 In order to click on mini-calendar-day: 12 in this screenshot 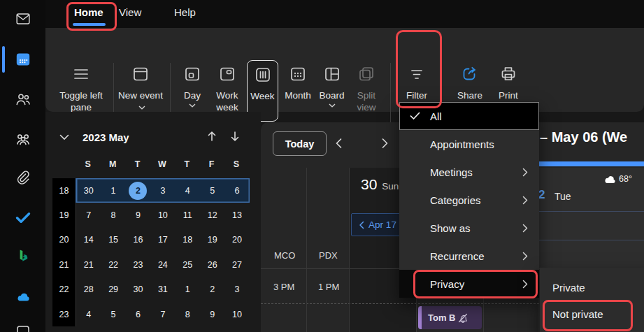, I will do `click(213, 215)`.